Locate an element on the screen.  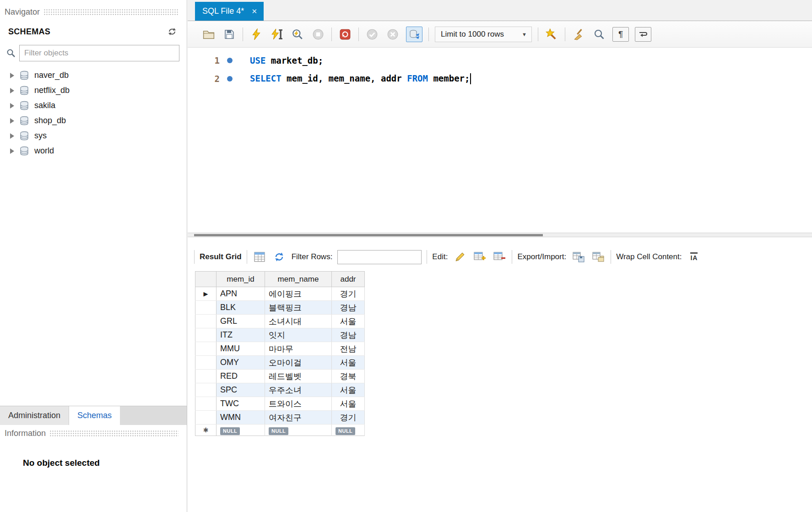
filter-rows-input is located at coordinates (379, 257).